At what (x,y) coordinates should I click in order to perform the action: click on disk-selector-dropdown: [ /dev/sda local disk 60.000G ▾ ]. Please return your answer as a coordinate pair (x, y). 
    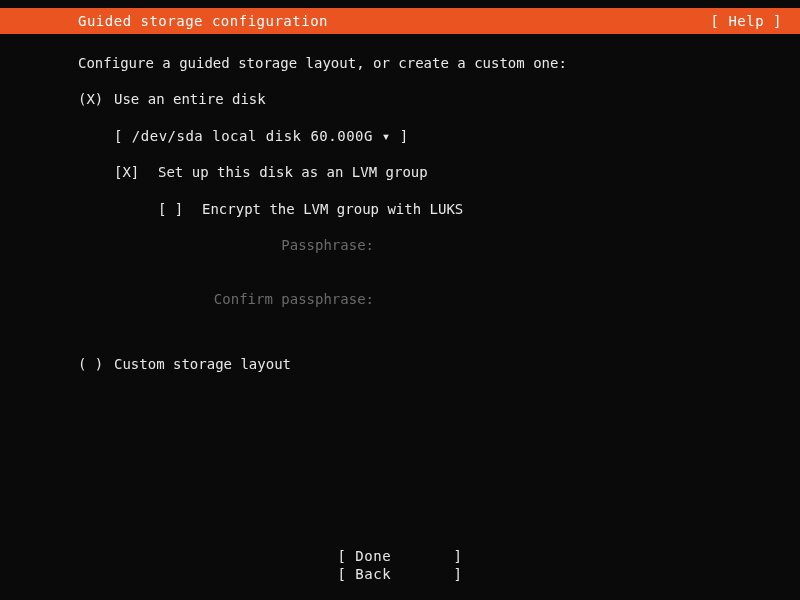
    Looking at the image, I should click on (457, 136).